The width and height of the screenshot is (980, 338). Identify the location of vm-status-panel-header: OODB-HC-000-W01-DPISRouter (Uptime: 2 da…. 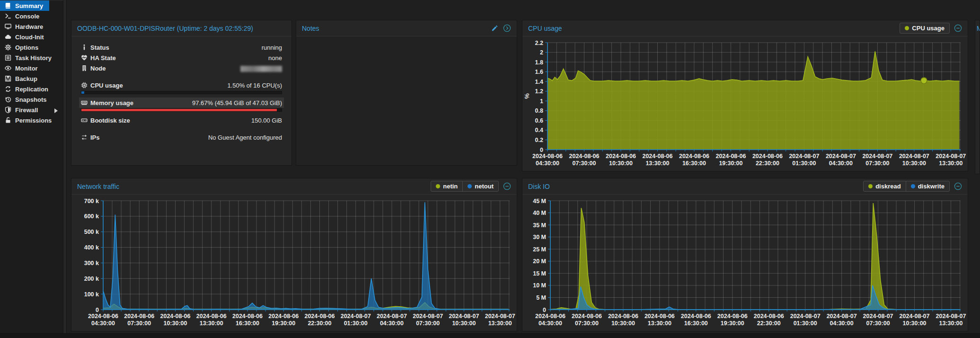
(182, 28).